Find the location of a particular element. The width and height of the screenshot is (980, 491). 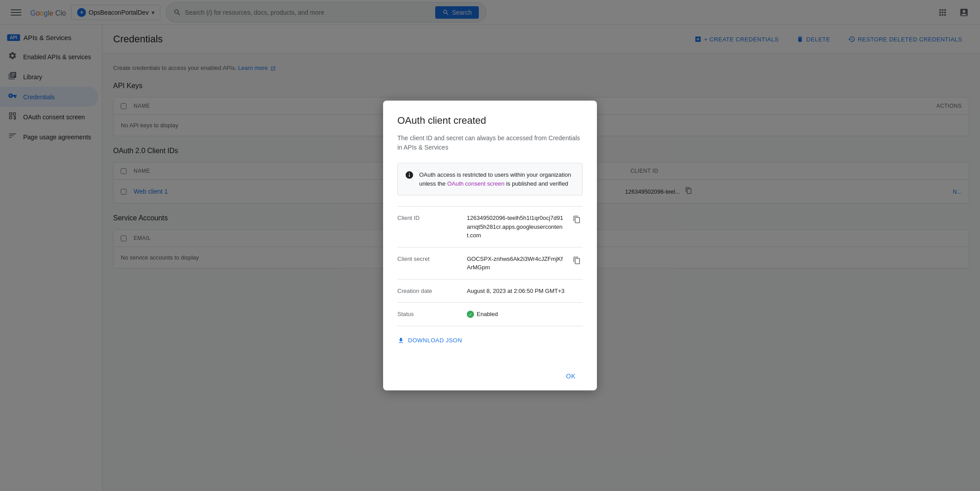

modal-title: OAuth client created is located at coordinates (490, 121).